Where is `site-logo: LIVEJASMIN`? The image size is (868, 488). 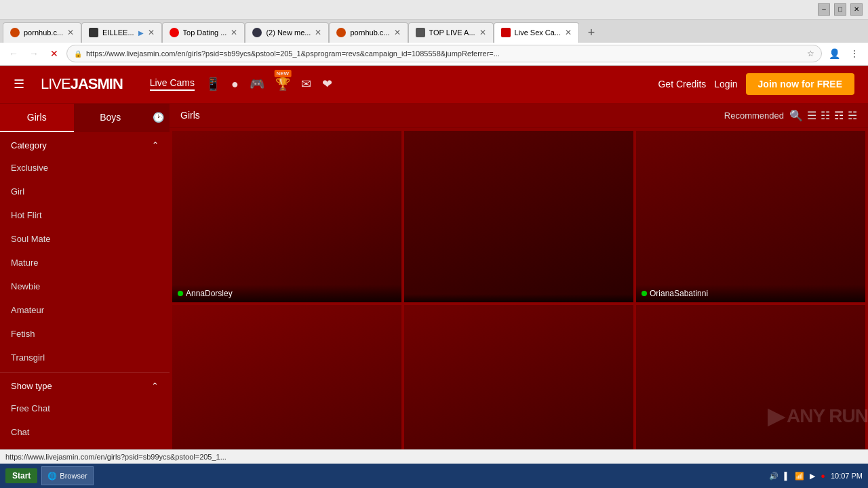
site-logo: LIVEJASMIN is located at coordinates (81, 84).